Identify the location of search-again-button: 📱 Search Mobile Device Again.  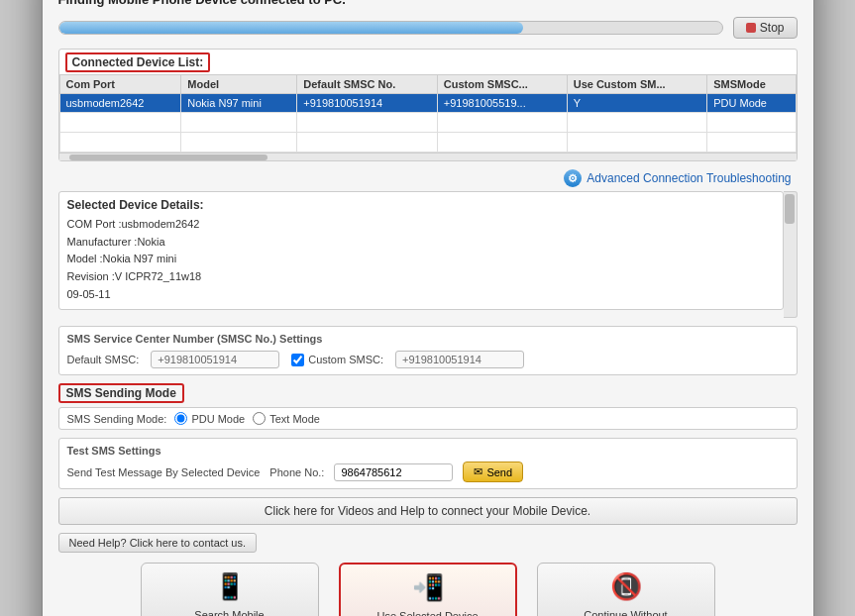
(230, 589).